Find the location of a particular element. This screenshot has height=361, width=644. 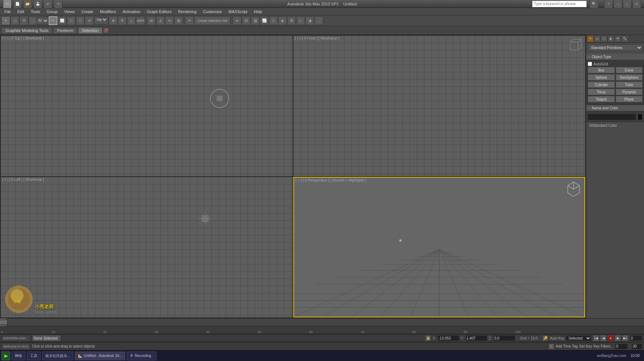

anim-prev-btn: ◀ is located at coordinates (603, 338).